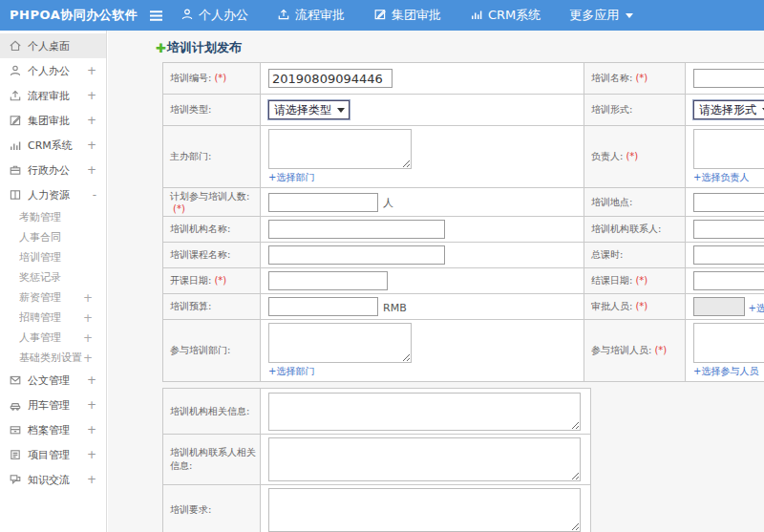 The height and width of the screenshot is (532, 764). I want to click on training-name-input, so click(729, 78).